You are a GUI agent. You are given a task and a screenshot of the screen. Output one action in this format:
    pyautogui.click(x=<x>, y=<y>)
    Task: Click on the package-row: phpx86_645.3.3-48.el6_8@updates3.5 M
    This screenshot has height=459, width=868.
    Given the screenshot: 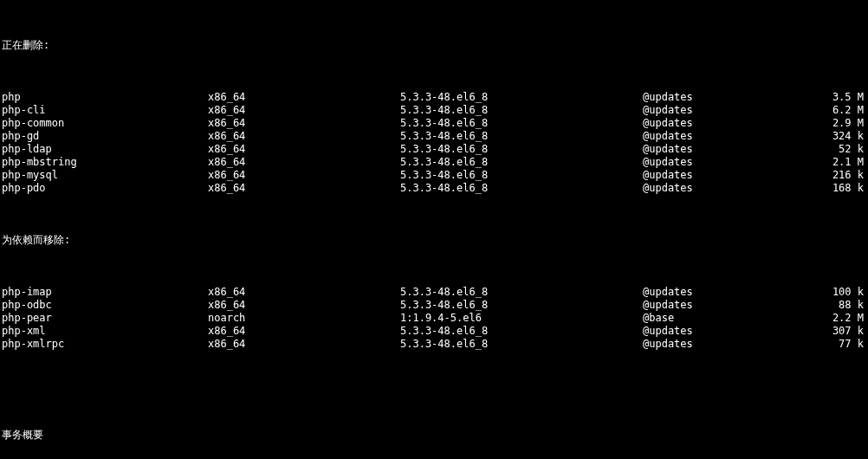 What is the action you would take?
    pyautogui.click(x=434, y=97)
    